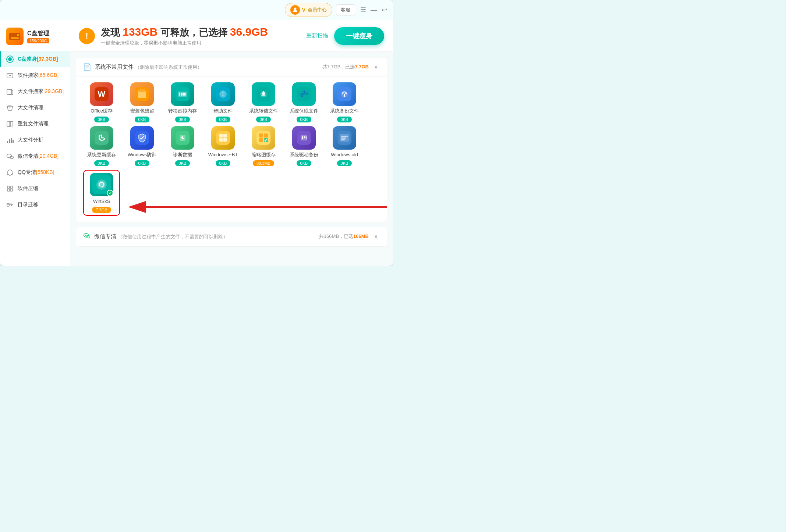  Describe the element at coordinates (10, 140) in the screenshot. I see `analyze-icon` at that location.